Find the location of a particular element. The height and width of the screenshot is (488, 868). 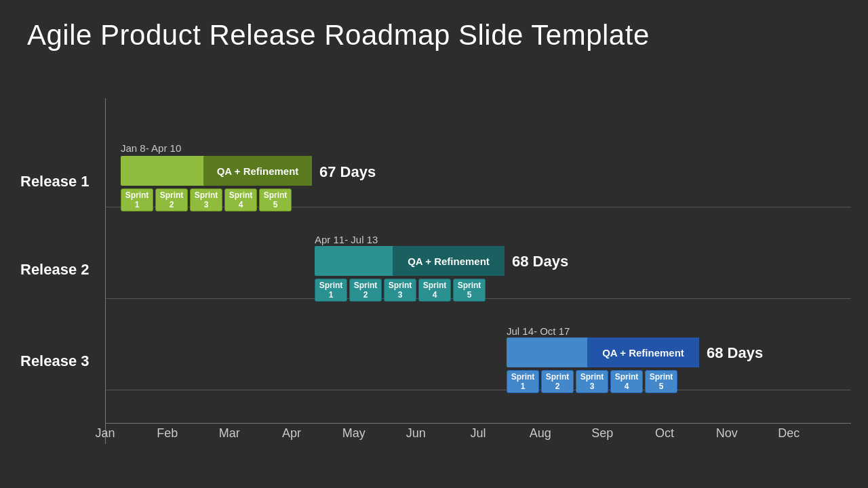

month-may: May is located at coordinates (354, 434).